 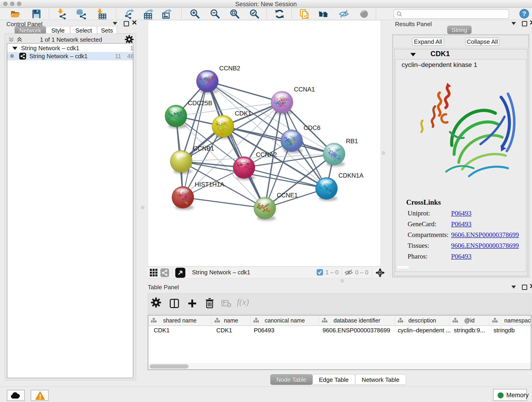 I want to click on tab-network-table: Network Table, so click(x=380, y=380).